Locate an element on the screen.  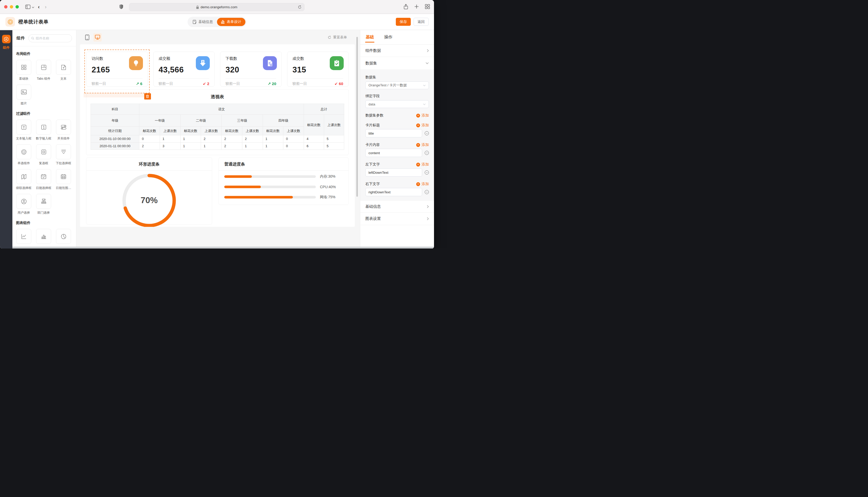
component-label: 数字输入框 is located at coordinates (44, 139).